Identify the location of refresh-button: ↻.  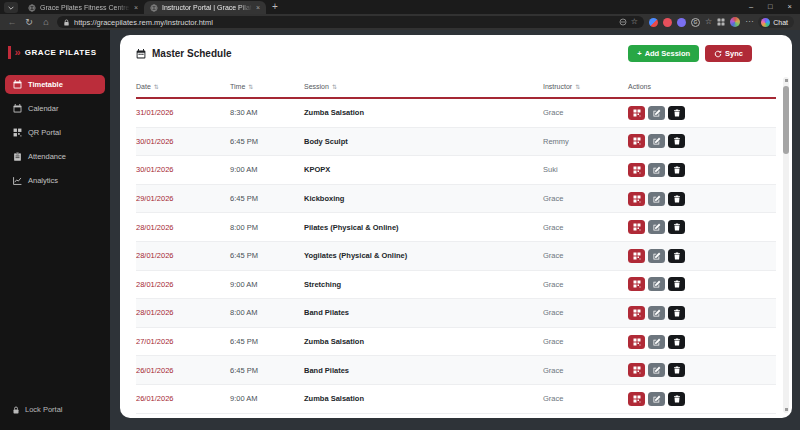
(29, 22).